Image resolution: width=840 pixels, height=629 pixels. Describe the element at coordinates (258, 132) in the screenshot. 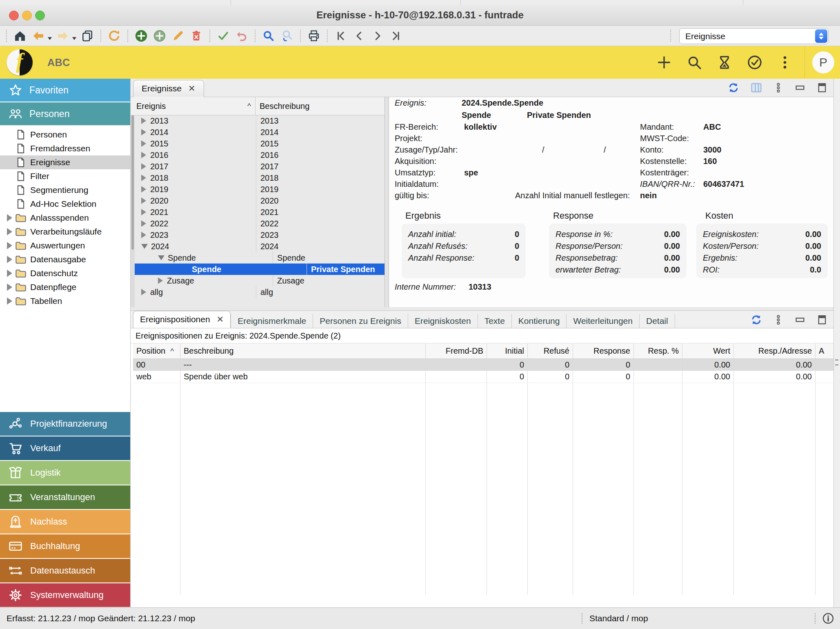

I see `tree-row: 20142014` at that location.